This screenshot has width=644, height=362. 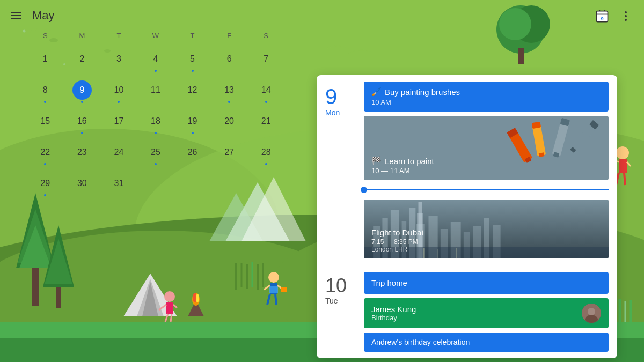 I want to click on cal-cell: 24, so click(x=119, y=154).